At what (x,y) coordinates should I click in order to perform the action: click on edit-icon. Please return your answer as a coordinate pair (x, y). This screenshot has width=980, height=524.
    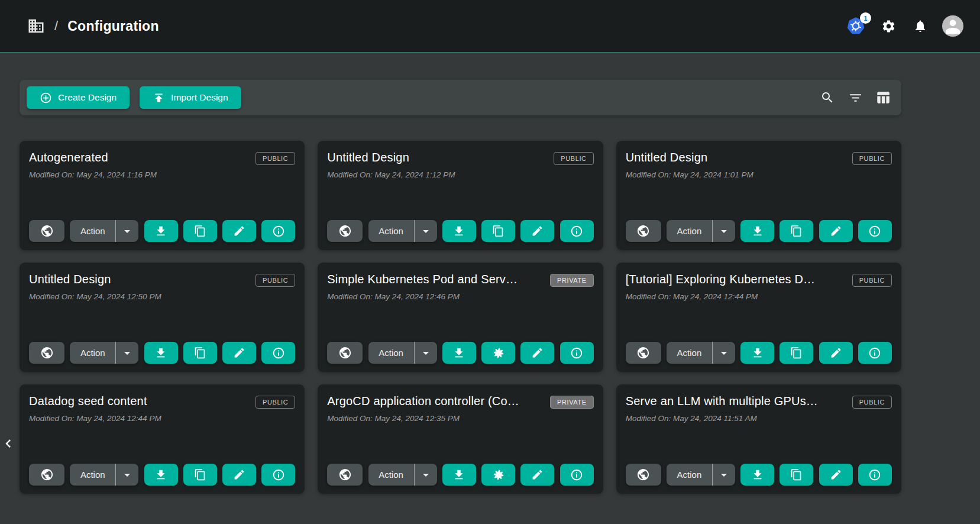
    Looking at the image, I should click on (239, 352).